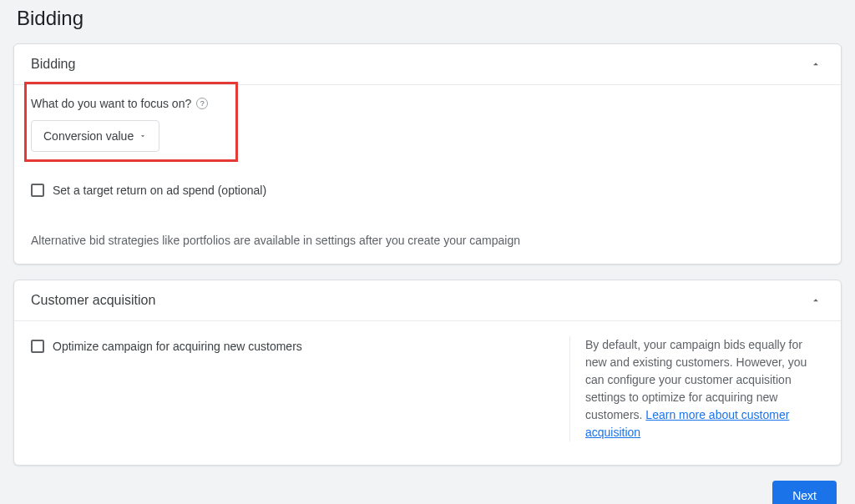 Image resolution: width=855 pixels, height=504 pixels. I want to click on troas-checkbox, so click(38, 190).